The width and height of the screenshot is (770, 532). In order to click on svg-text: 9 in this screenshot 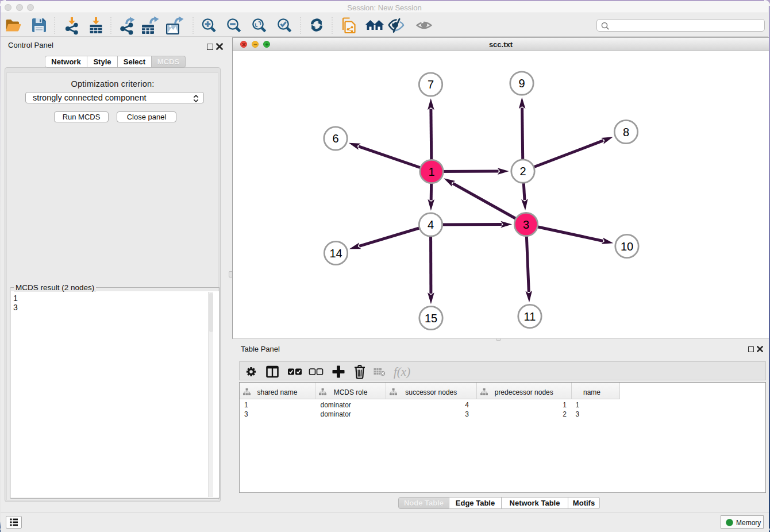, I will do `click(522, 83)`.